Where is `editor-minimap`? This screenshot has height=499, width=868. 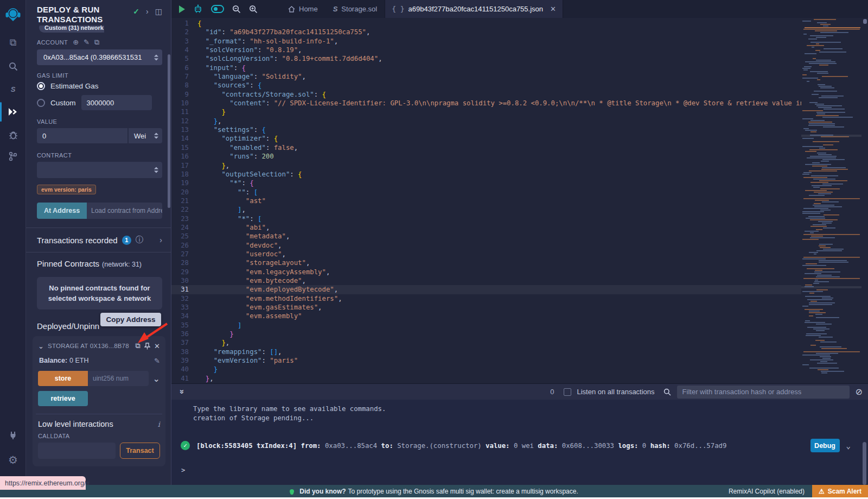
editor-minimap is located at coordinates (831, 197).